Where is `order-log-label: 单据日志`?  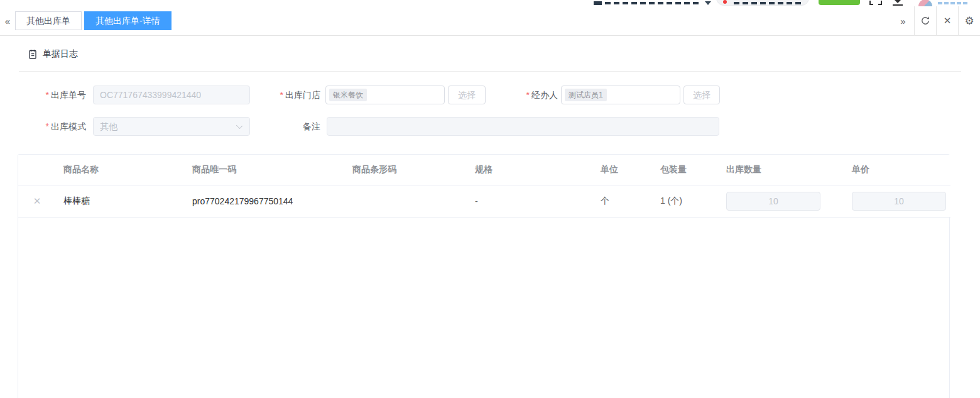 order-log-label: 单据日志 is located at coordinates (60, 54).